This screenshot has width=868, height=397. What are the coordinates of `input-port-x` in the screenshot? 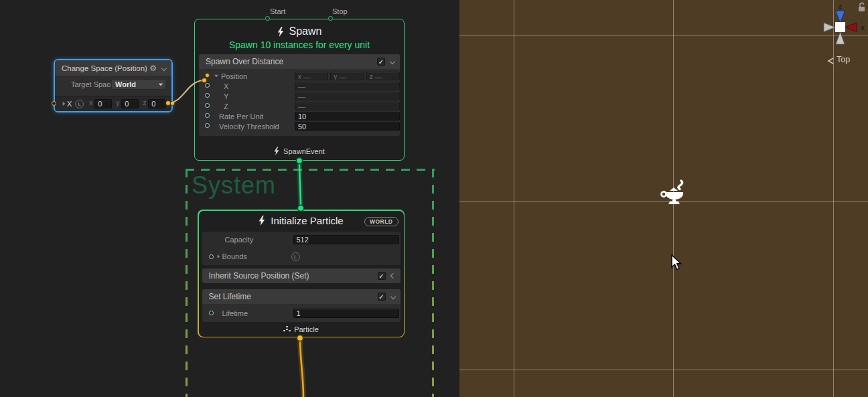 It's located at (54, 103).